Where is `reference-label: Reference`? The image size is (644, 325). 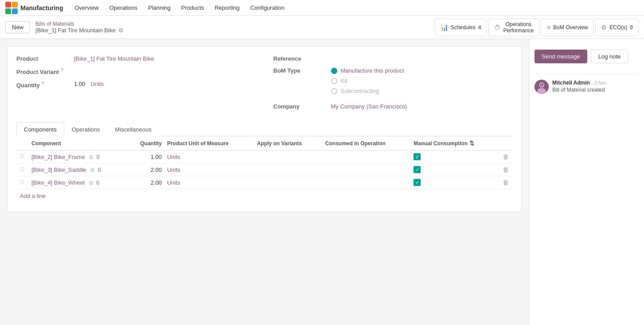 reference-label: Reference is located at coordinates (302, 58).